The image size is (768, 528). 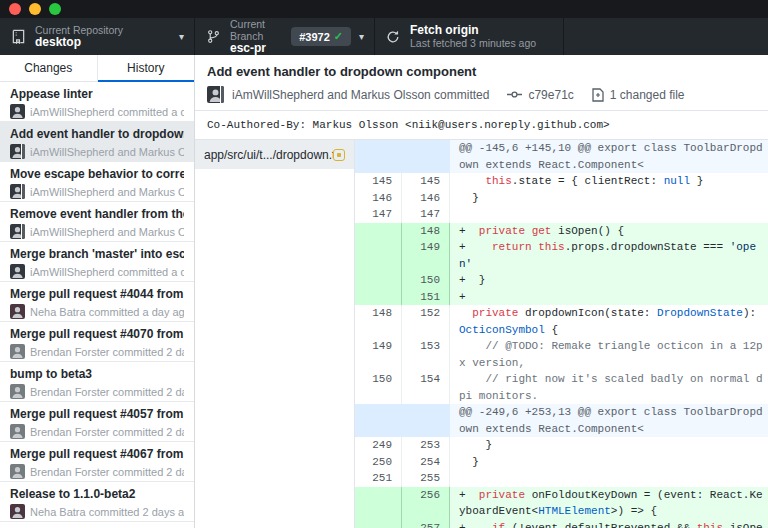 I want to click on repo-label: Current Repository, so click(x=79, y=30).